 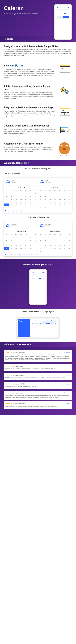 What do you see at coordinates (38, 46) in the screenshot?
I see `feature-title: Easily Customizable All-in-one Date Rang…` at bounding box center [38, 46].